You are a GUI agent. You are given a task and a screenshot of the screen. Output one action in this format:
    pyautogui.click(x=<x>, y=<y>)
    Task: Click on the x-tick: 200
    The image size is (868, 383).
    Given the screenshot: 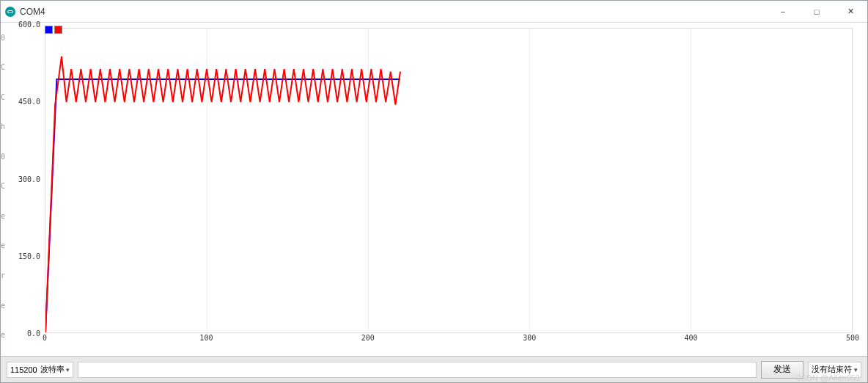 What is the action you would take?
    pyautogui.click(x=368, y=338)
    